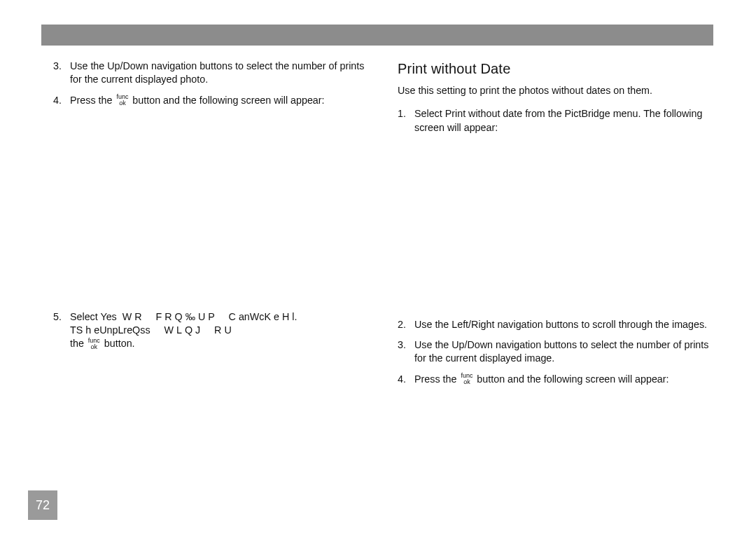 The width and height of the screenshot is (756, 550). Describe the element at coordinates (406, 121) in the screenshot. I see `step-number: 1.` at that location.